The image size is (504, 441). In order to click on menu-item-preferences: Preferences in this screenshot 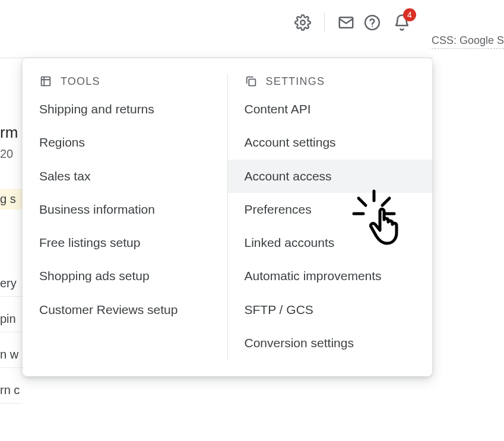, I will do `click(330, 210)`.